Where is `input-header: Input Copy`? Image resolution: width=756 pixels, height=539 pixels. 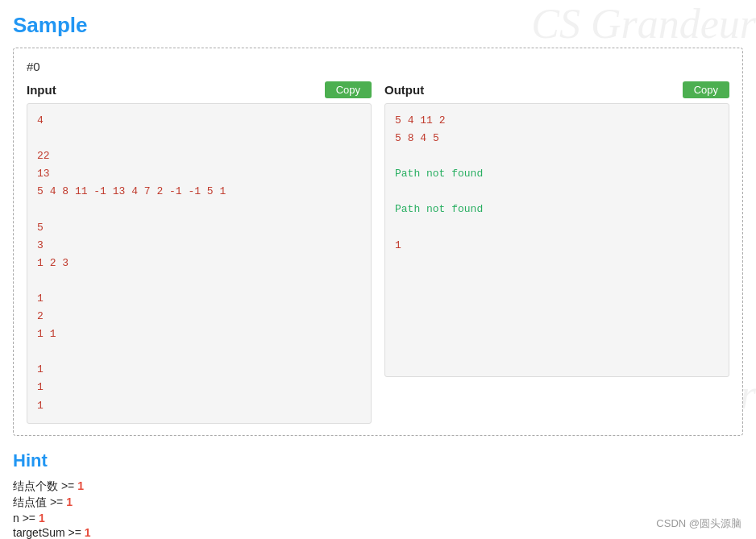
input-header: Input Copy is located at coordinates (199, 90).